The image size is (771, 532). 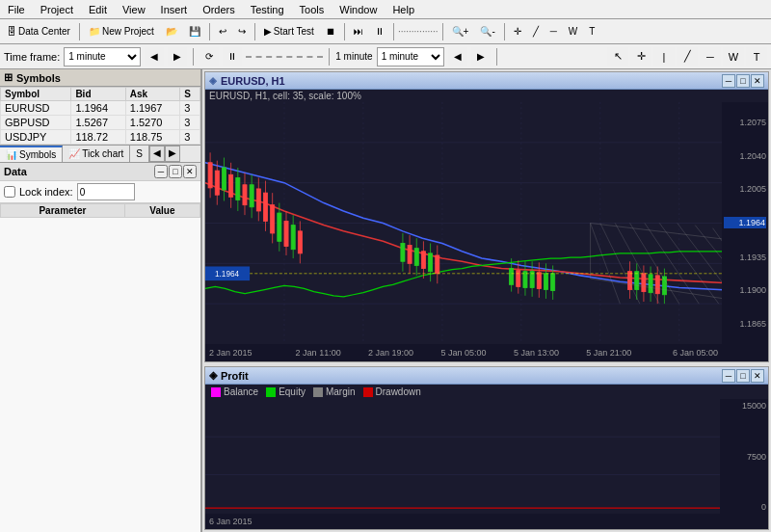 What do you see at coordinates (359, 32) in the screenshot?
I see `step-button: ⏭` at bounding box center [359, 32].